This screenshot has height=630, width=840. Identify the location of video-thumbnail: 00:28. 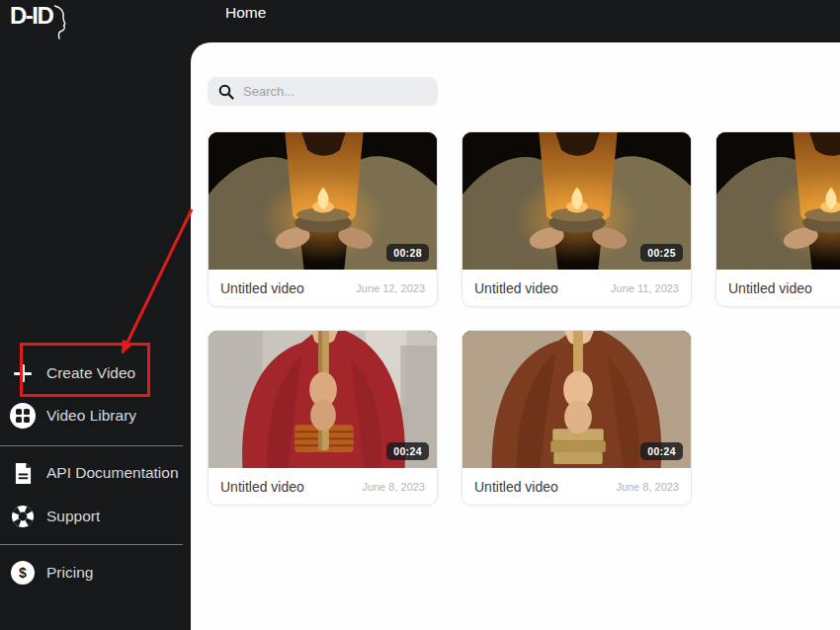
(322, 201).